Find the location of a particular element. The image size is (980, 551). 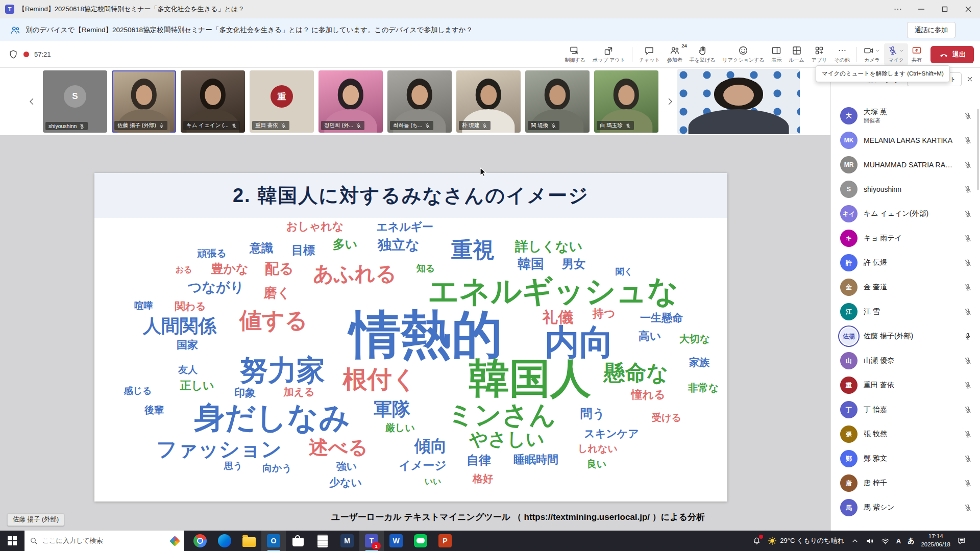

panel-scrollbar is located at coordinates (978, 149).